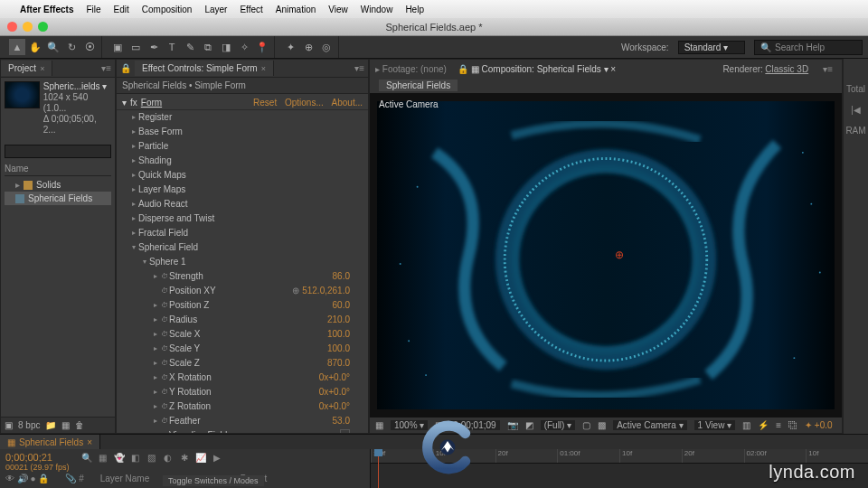 This screenshot has width=868, height=488. I want to click on plugin-name: Form, so click(152, 103).